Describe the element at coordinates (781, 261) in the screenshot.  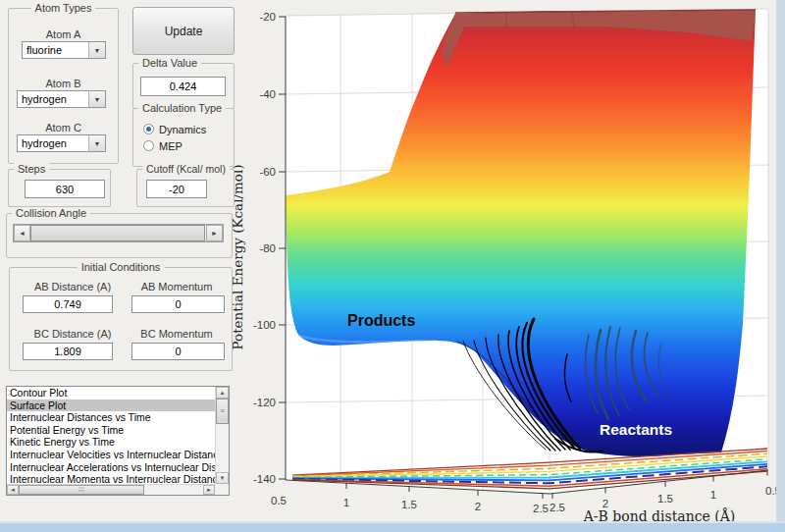
I see `window-right-edge` at that location.